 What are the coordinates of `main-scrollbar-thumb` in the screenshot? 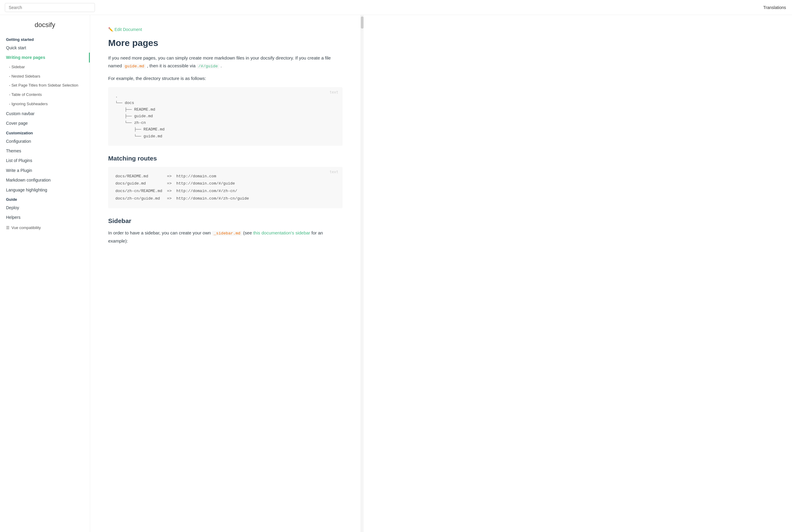 It's located at (362, 22).